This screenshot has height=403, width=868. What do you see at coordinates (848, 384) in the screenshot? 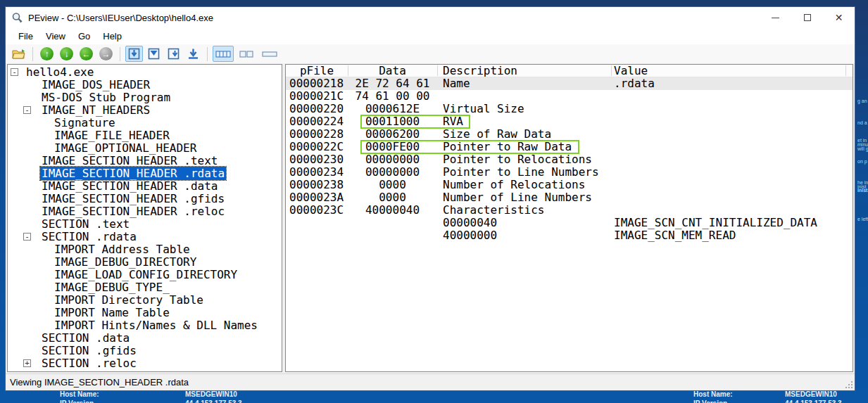
I see `resize-grip-icon` at bounding box center [848, 384].